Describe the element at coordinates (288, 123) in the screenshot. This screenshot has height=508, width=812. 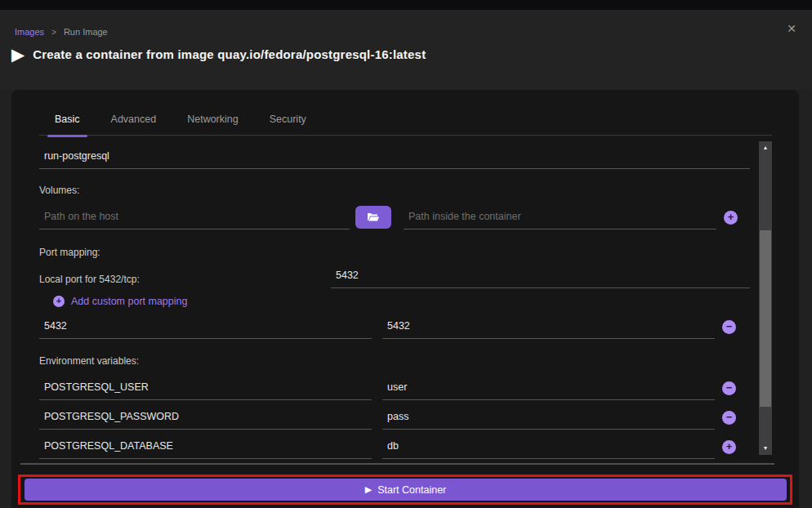
I see `tab-security: Security` at that location.